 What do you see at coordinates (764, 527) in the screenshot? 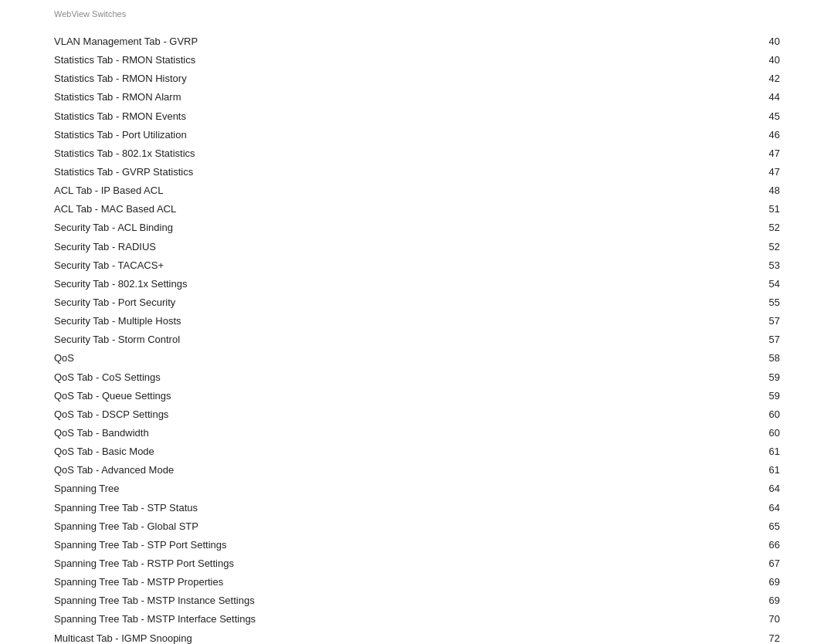
I see `toc-entry-page: 65` at bounding box center [764, 527].